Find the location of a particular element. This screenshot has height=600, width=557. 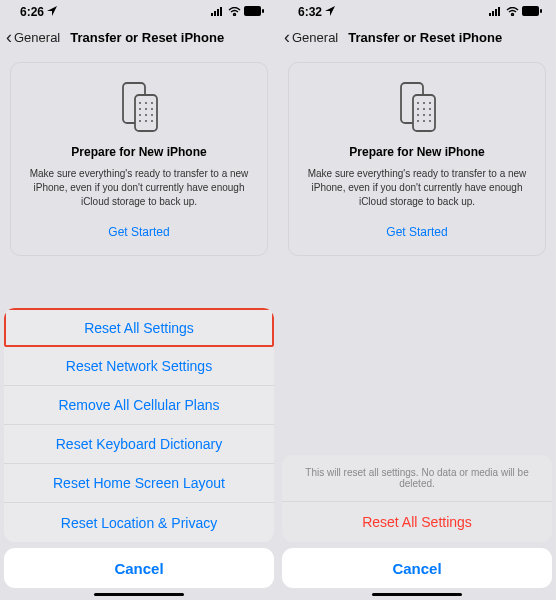

confirm-reset-button: Reset All Settings is located at coordinates (417, 522).